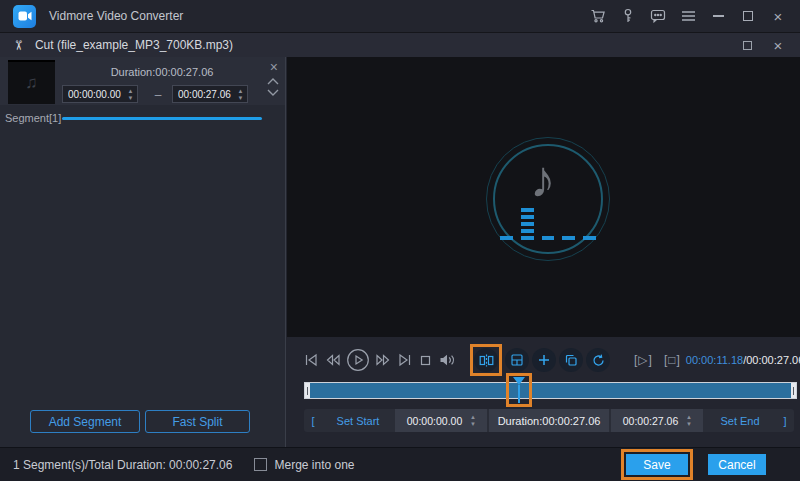 This screenshot has width=800, height=481. I want to click on play-section-icon: [▷], so click(644, 360).